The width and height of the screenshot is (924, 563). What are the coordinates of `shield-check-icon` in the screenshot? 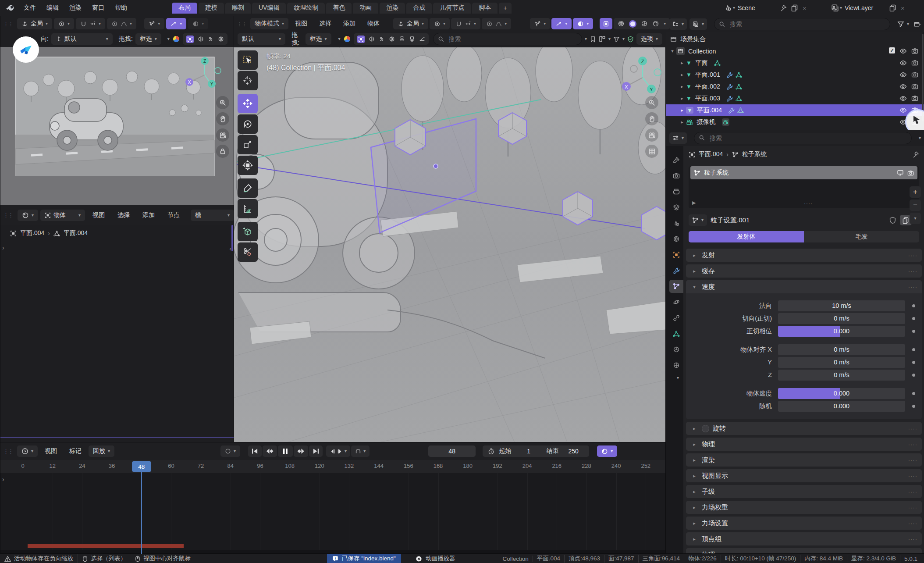 It's located at (630, 39).